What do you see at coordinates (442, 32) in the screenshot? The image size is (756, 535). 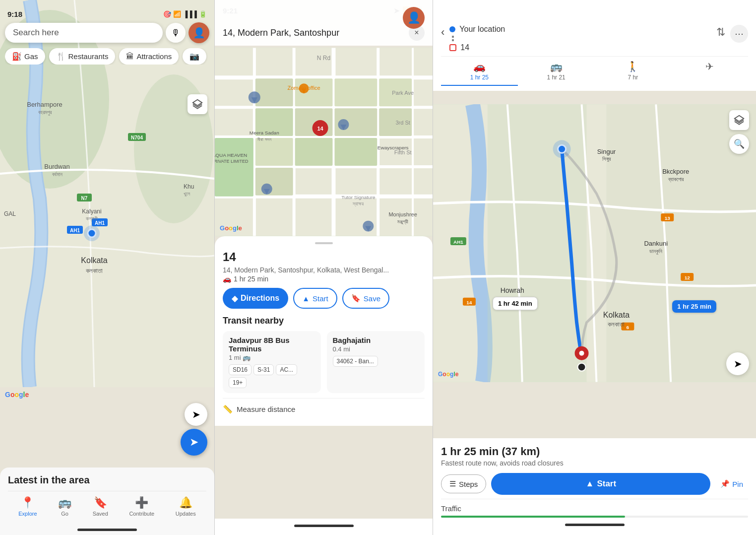 I see `back-button: ‹` at bounding box center [442, 32].